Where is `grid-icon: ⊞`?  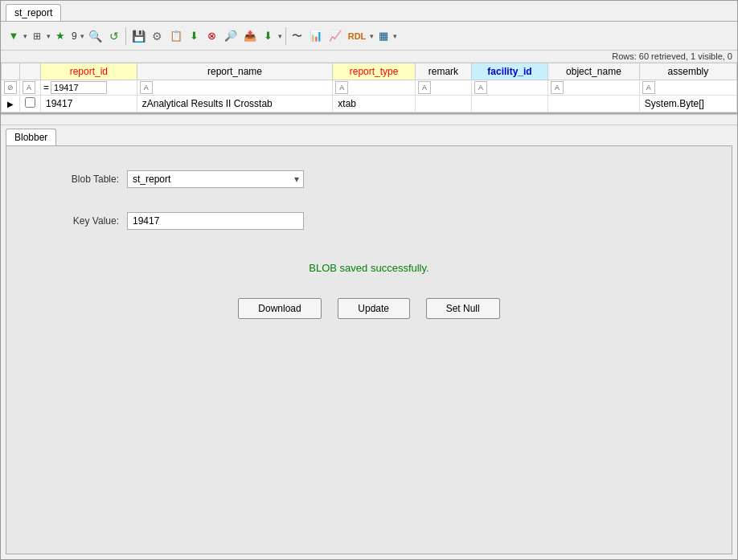 grid-icon: ⊞ is located at coordinates (37, 36).